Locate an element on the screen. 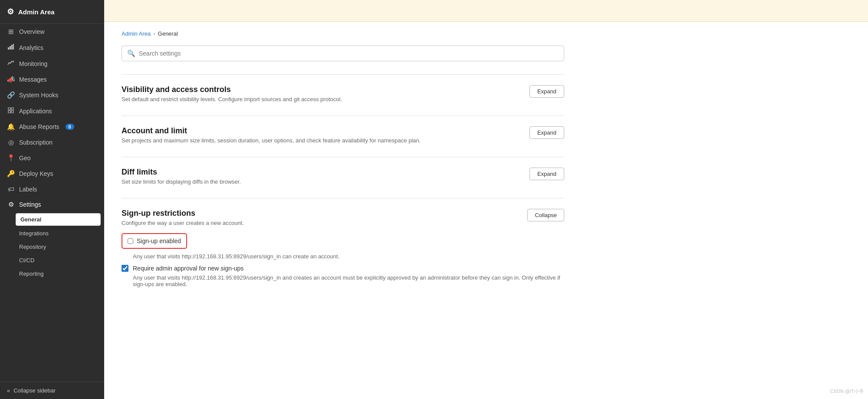 The image size is (868, 399). expand-diff-button: Expand is located at coordinates (547, 174).